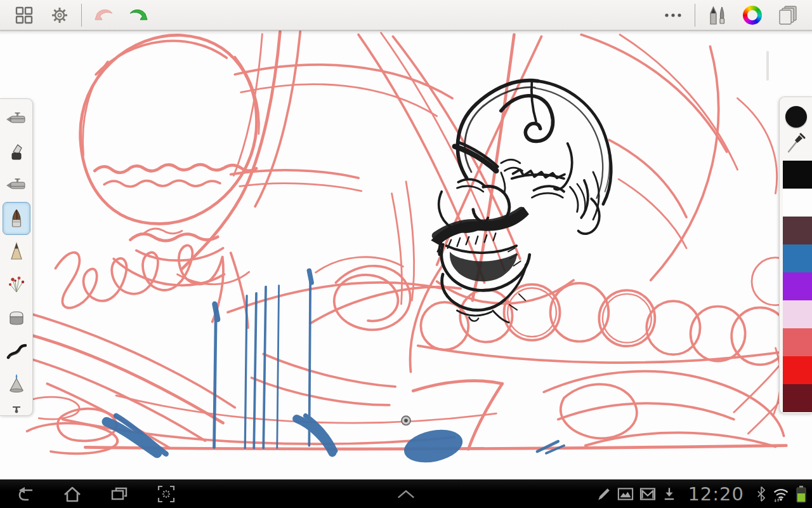 The width and height of the screenshot is (812, 508). Describe the element at coordinates (166, 494) in the screenshot. I see `screenshot-button` at that location.